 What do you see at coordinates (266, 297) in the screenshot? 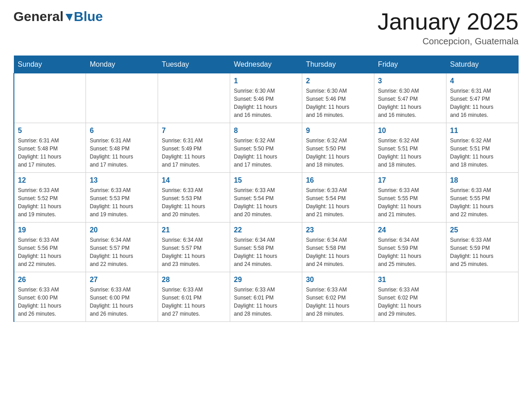
I see `calendar-cell: 29Sunrise: 6:33 AMSunset: 6:01 PMDayligh…` at bounding box center [266, 297].